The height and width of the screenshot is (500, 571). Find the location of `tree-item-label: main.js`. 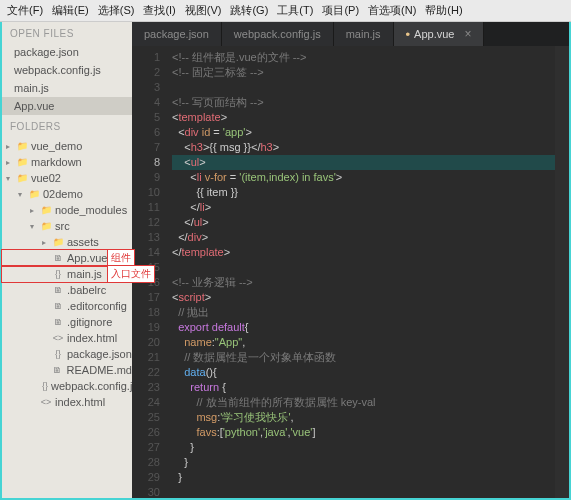

tree-item-label: main.js is located at coordinates (84, 274).